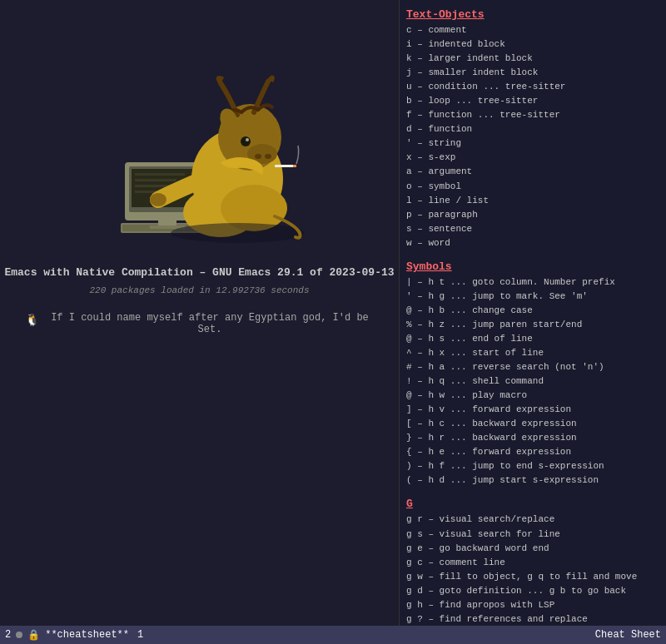  Describe the element at coordinates (533, 424) in the screenshot. I see `key-item: [ – h c ... backward expression` at that location.